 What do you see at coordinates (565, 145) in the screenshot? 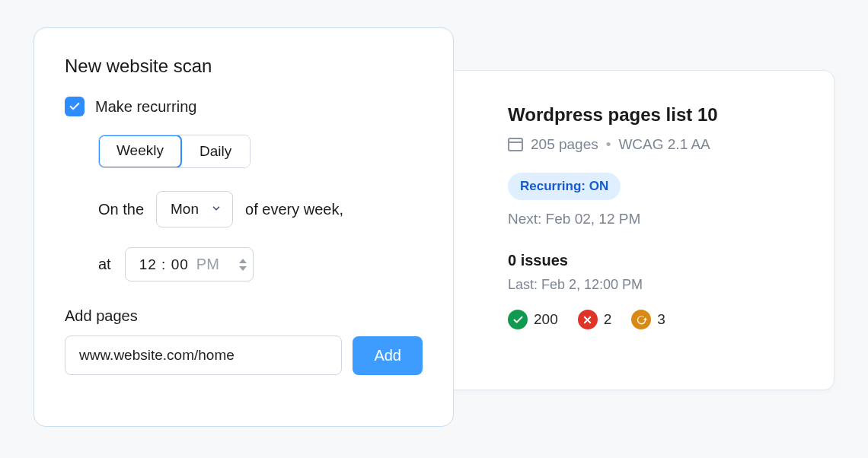
I see `pages-count: 205 pages` at bounding box center [565, 145].